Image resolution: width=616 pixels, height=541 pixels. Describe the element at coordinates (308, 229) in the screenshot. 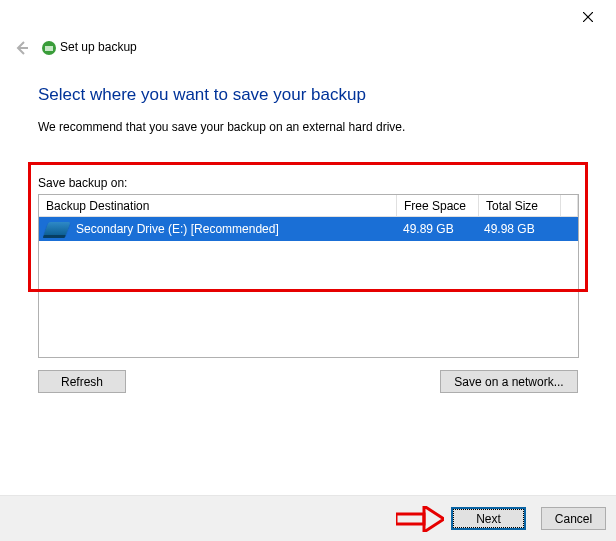

I see `destination-row: Secondary Drive (E:) [Recommended] 49.89…` at that location.